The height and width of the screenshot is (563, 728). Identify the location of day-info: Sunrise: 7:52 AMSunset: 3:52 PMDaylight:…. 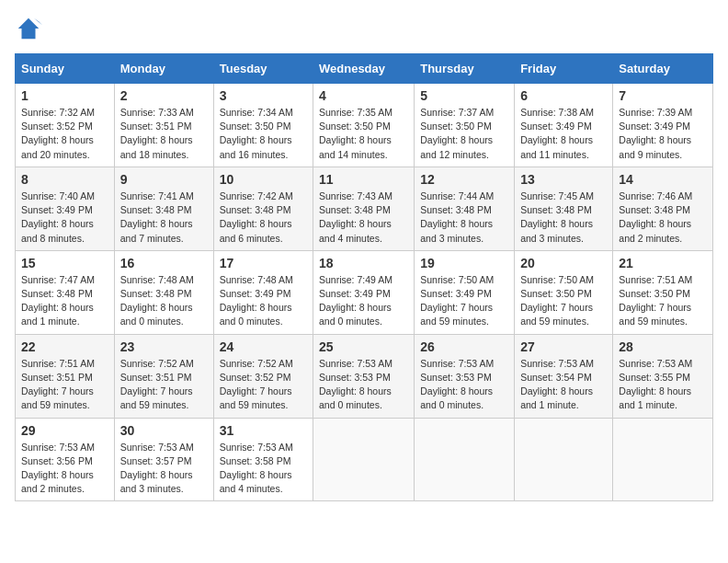
(263, 385).